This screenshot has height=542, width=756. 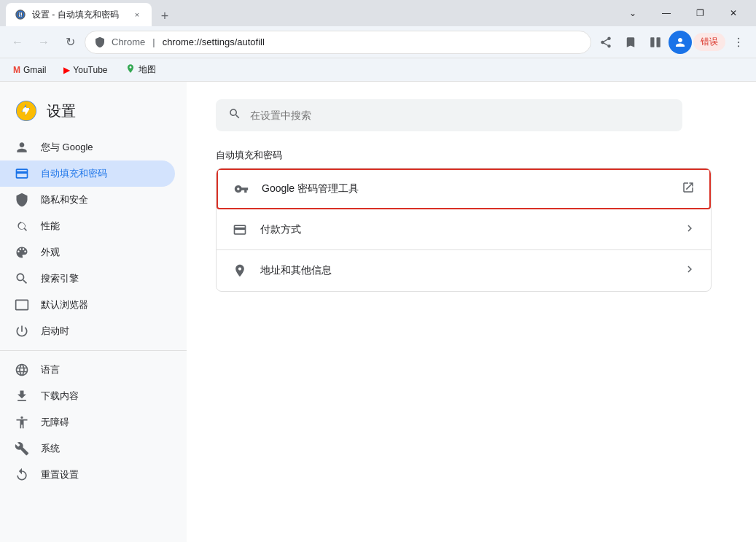 What do you see at coordinates (87, 331) in the screenshot?
I see `sidebar-item-startup: 启动时` at bounding box center [87, 331].